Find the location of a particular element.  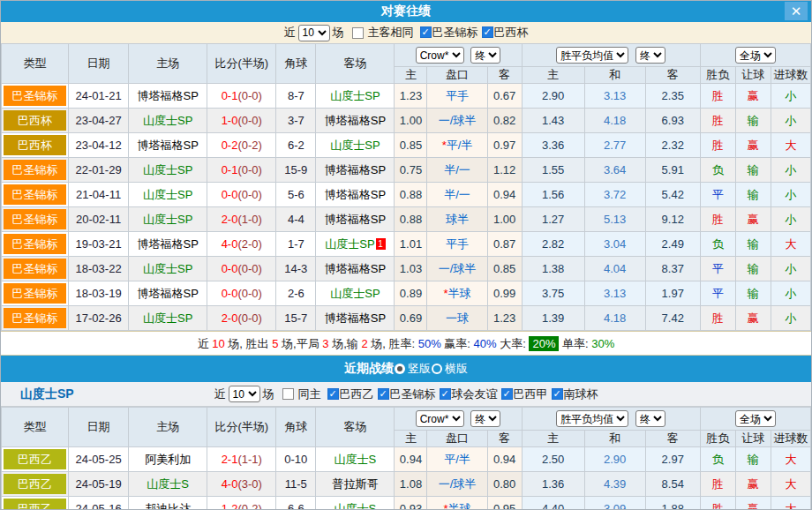

league-checkbox-label: 巴圣锦标 is located at coordinates (455, 32).